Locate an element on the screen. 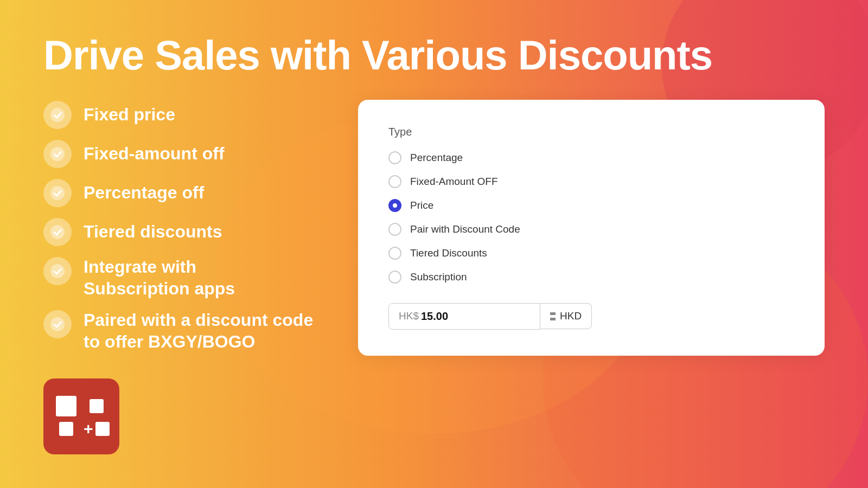  radio-circle-price is located at coordinates (395, 206).